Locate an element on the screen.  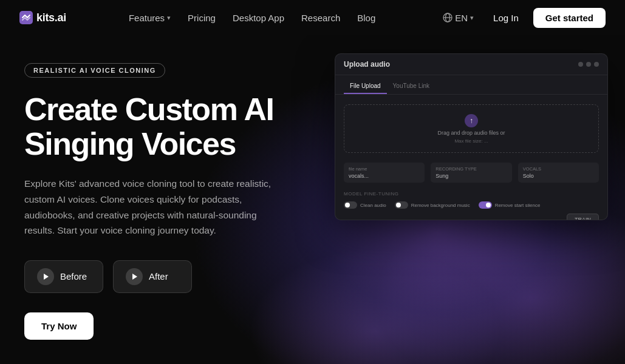
screenshot-footer: TRAIN is located at coordinates (471, 215).